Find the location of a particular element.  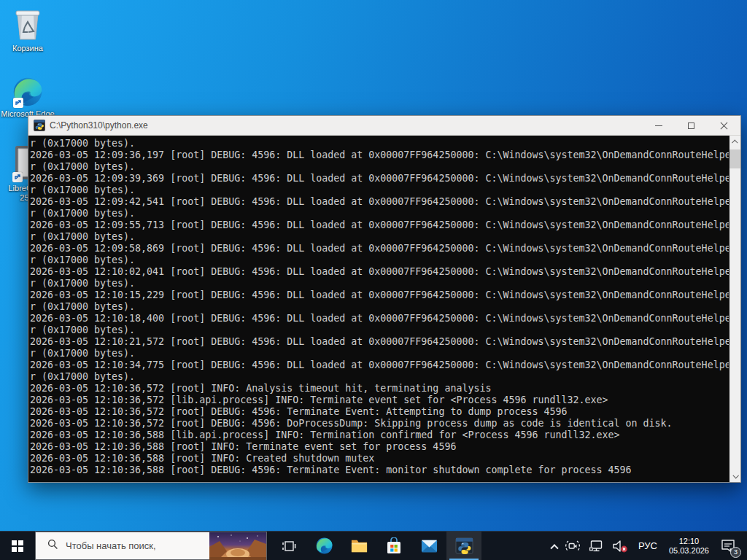

console-log-line: 2026-03-05 12:10:36,572 [lib.api.process… is located at coordinates (379, 400).